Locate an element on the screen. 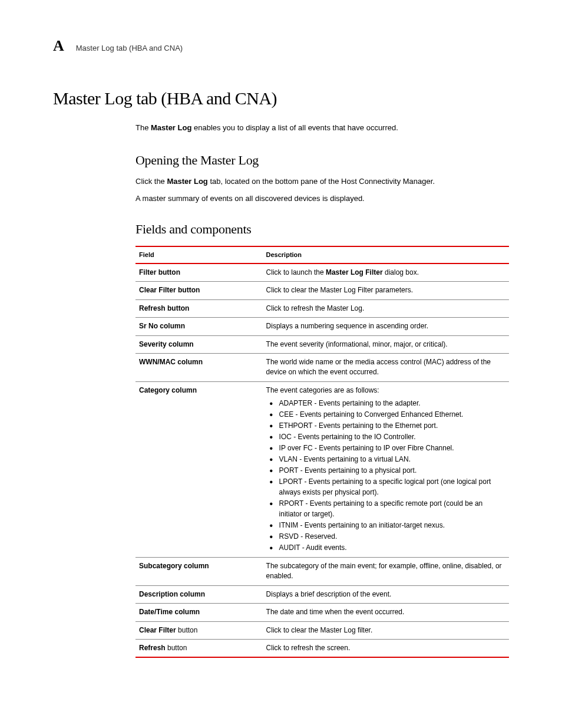  field-cell: Date/Time column is located at coordinates (199, 612).